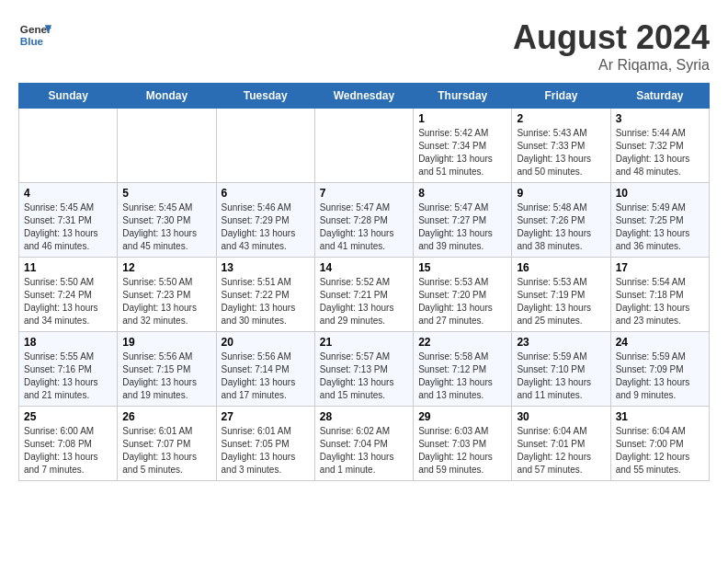  I want to click on calendar-week-row: 18Sunrise: 5:55 AM Sunset: 7:16 PM Dayli…, so click(364, 370).